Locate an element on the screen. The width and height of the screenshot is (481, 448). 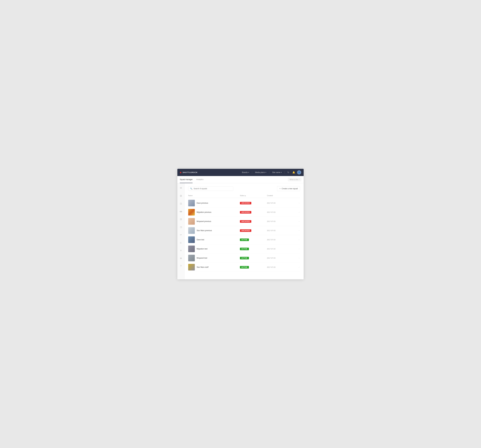
refresh-button: ↻ is located at coordinates (288, 172).